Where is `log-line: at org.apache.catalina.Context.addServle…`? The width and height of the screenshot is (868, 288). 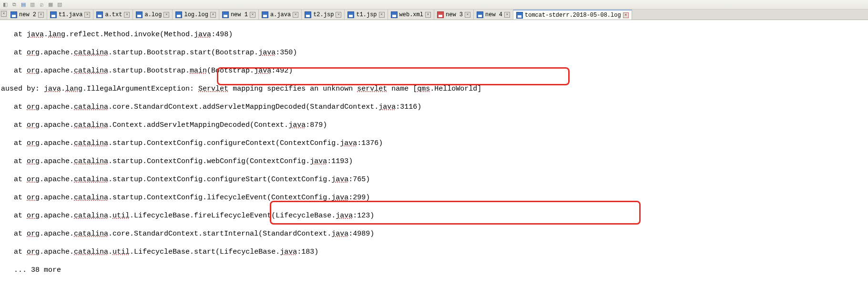
log-line: at org.apache.catalina.Context.addServle… is located at coordinates (435, 125).